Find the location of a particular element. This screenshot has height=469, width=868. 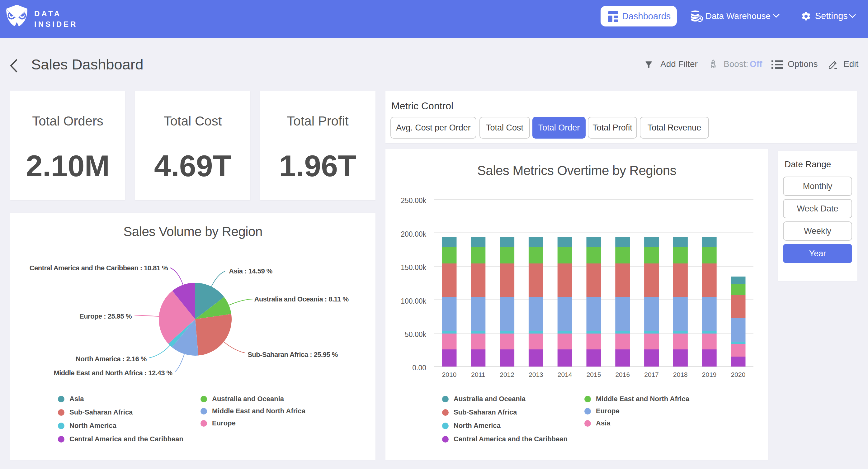

svg-text: Europe : 25.95 % is located at coordinates (106, 316).